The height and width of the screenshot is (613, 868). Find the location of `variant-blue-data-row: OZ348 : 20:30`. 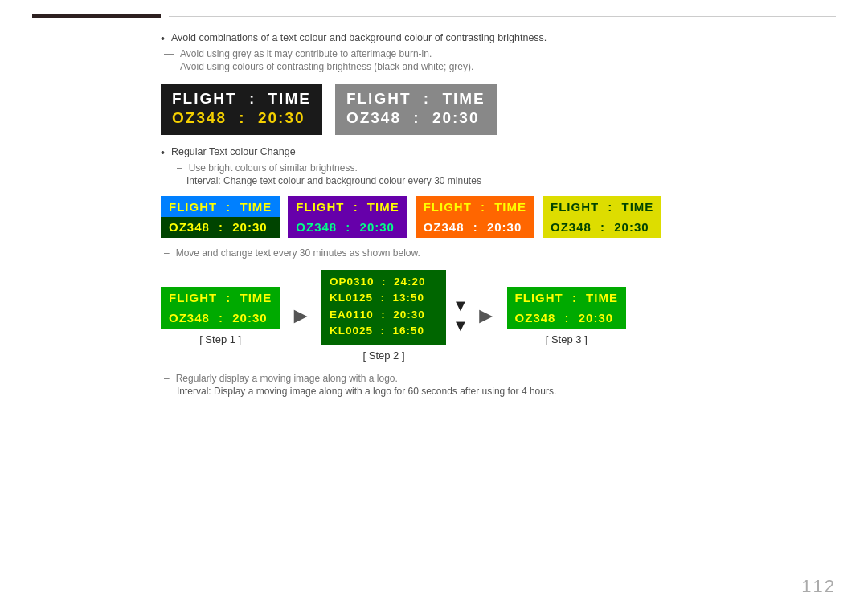

variant-blue-data-row: OZ348 : 20:30 is located at coordinates (220, 227).